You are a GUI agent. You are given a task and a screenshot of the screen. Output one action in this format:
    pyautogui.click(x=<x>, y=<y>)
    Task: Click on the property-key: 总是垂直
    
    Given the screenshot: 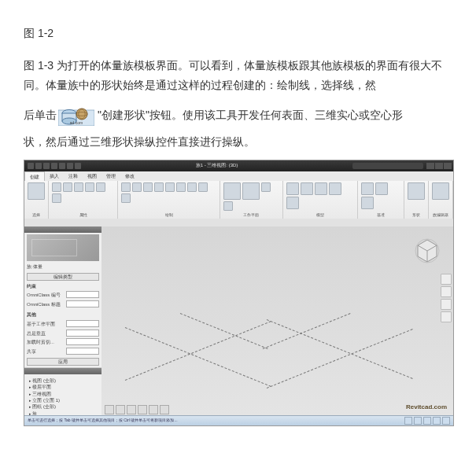 What is the action you would take?
    pyautogui.click(x=46, y=333)
    